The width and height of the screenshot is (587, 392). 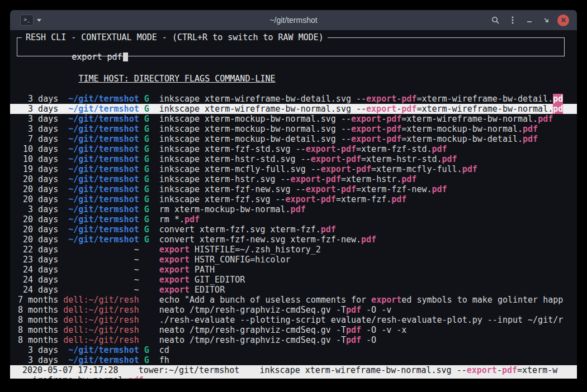 I want to click on command-text: PATH, so click(x=202, y=270).